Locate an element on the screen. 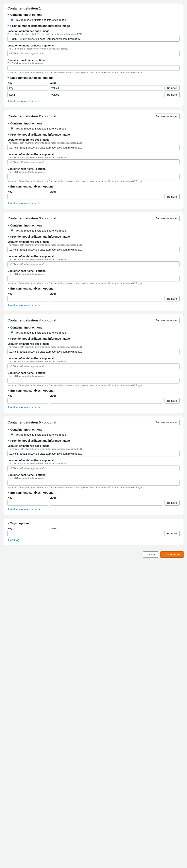  artifacts-section-toggle-5: Provide model artifacts and inference im… is located at coordinates (94, 441).